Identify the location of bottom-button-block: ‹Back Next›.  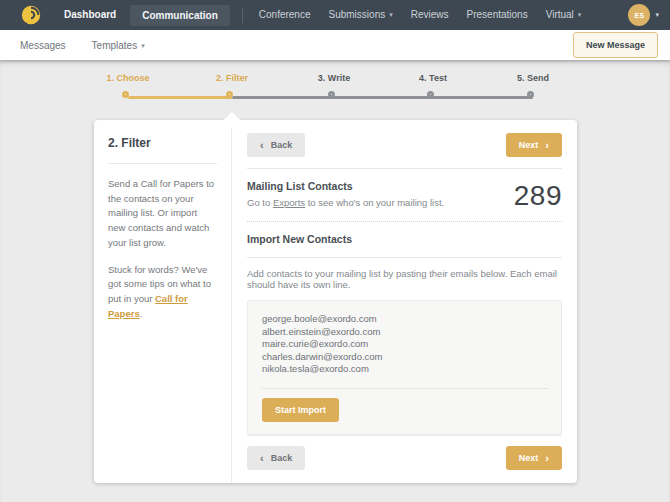
(404, 452).